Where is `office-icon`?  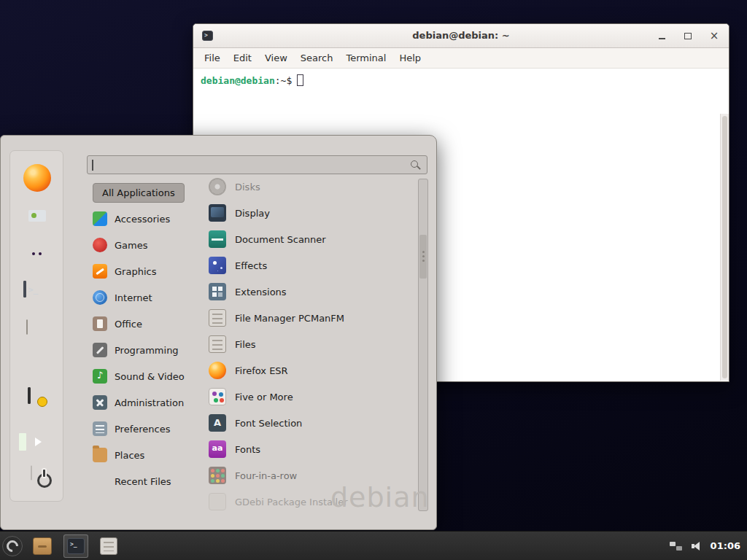 office-icon is located at coordinates (100, 324).